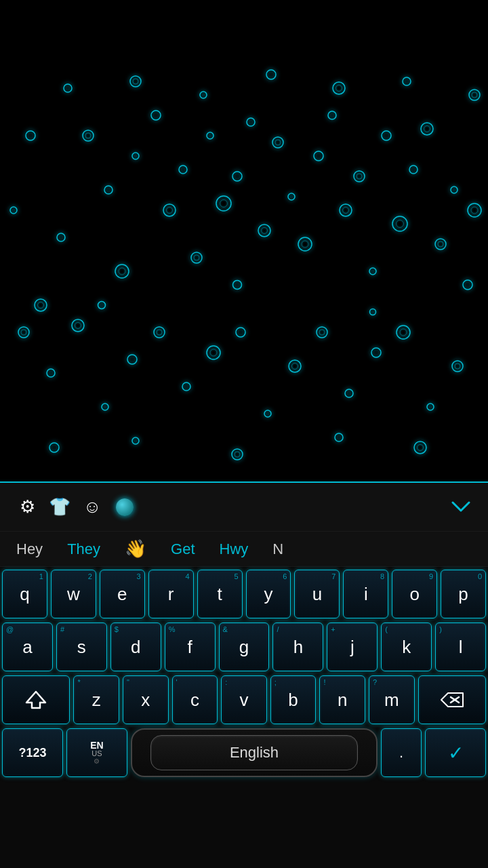 This screenshot has height=868, width=488. I want to click on key-r: 4r, so click(171, 594).